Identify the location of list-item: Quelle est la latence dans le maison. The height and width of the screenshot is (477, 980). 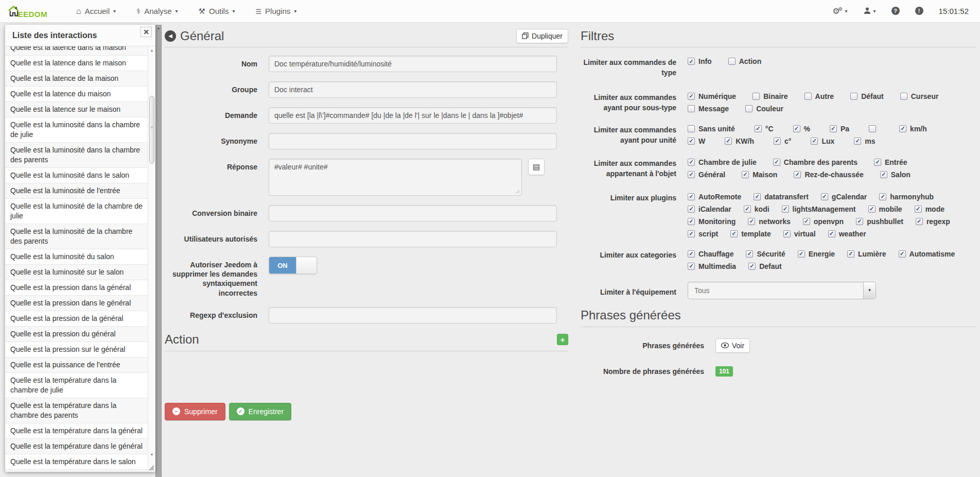
(76, 63).